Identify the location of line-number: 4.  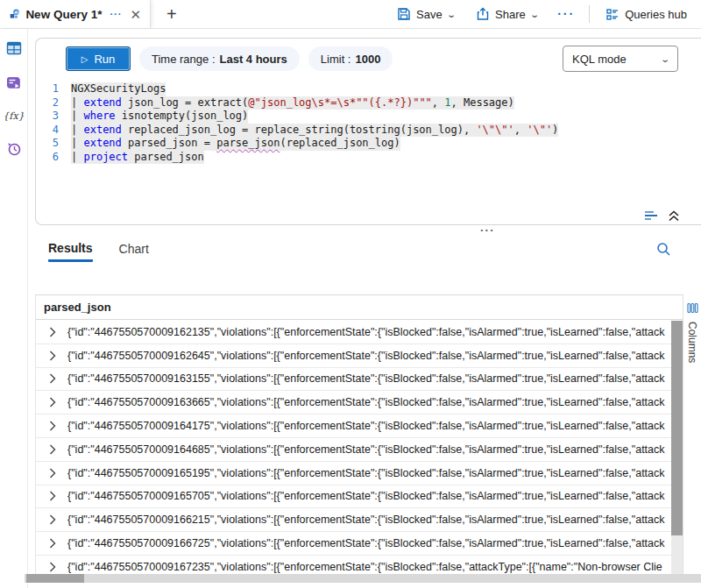
(53, 131).